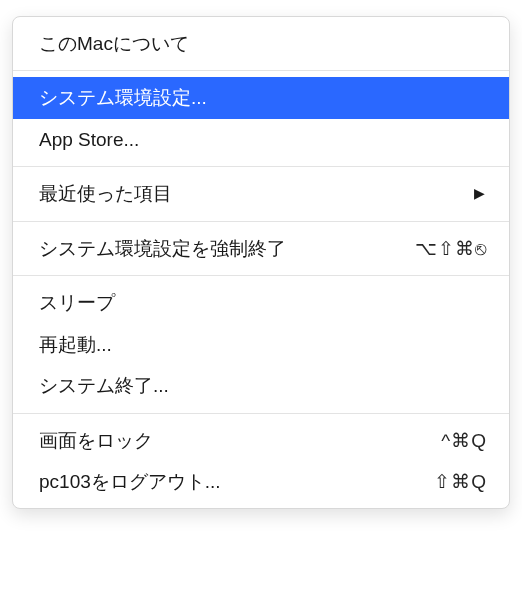  Describe the element at coordinates (263, 98) in the screenshot. I see `menu-item-label: システム環境設定...` at that location.